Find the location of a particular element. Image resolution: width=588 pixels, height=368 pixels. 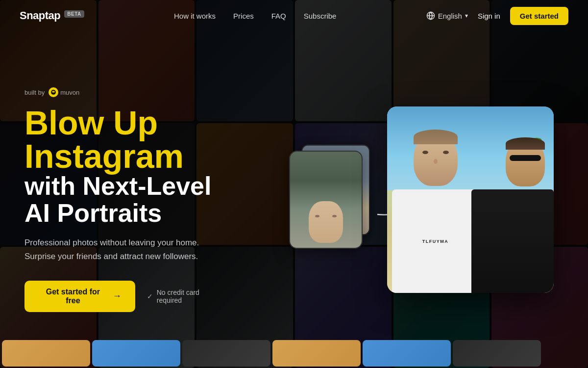

logo-text: Snaptap is located at coordinates (40, 16).